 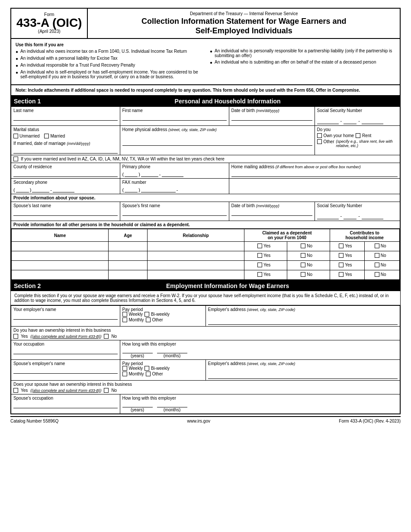 What do you see at coordinates (287, 235) in the screenshot?
I see `col-claimed-header: Claimed as a dependenton your Form 1040` at bounding box center [287, 235].